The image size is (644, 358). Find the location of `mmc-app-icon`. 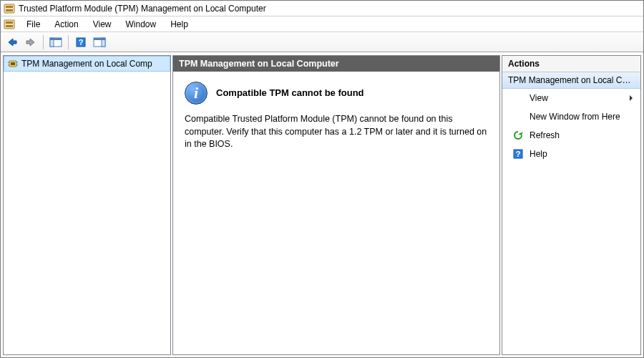

mmc-app-icon is located at coordinates (9, 9).